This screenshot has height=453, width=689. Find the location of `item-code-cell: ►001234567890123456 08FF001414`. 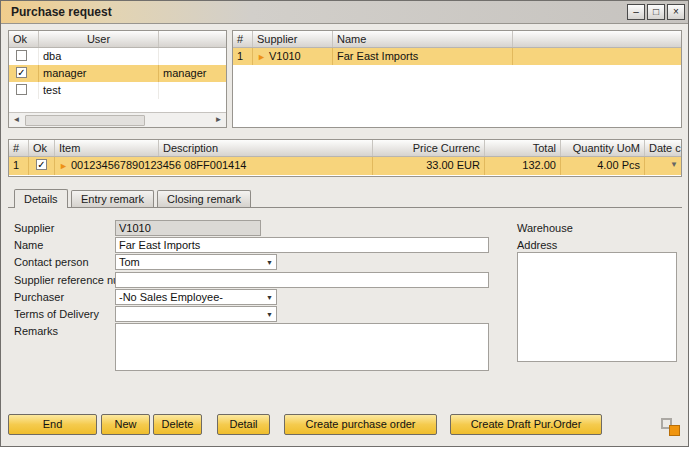

item-code-cell: ►001234567890123456 08FF001414 is located at coordinates (214, 166).